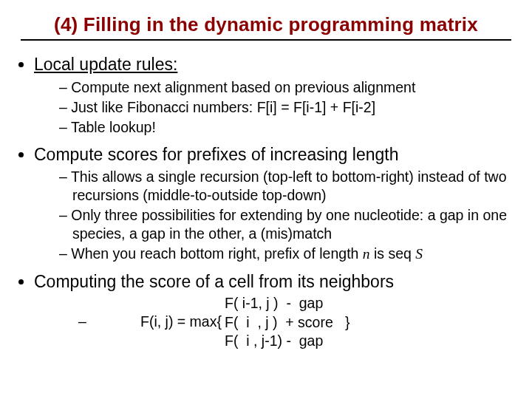 The width and height of the screenshot is (532, 399). What do you see at coordinates (217, 253) in the screenshot?
I see `b2s3-pre: When you reach bottom right, prefix of l…` at bounding box center [217, 253].